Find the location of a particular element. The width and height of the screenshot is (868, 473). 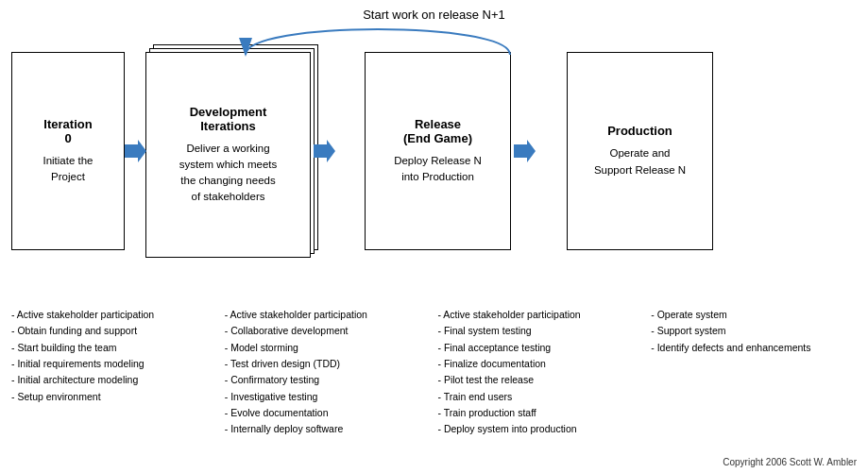

iter0-title: Iteration0 is located at coordinates (68, 131).